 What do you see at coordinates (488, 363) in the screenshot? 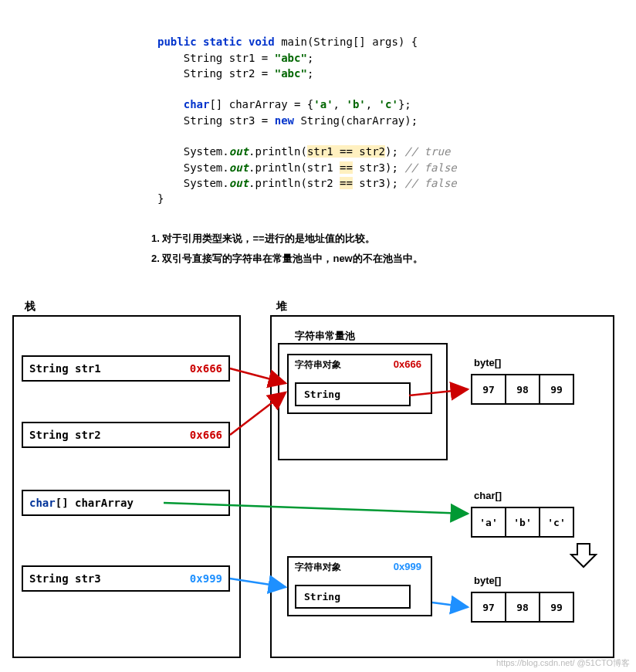
I see `byte-label-1: byte[]` at bounding box center [488, 363].